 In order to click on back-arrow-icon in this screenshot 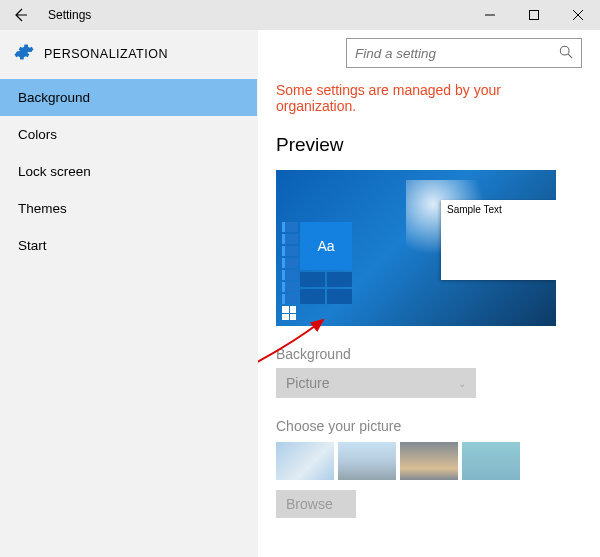, I will do `click(20, 15)`.